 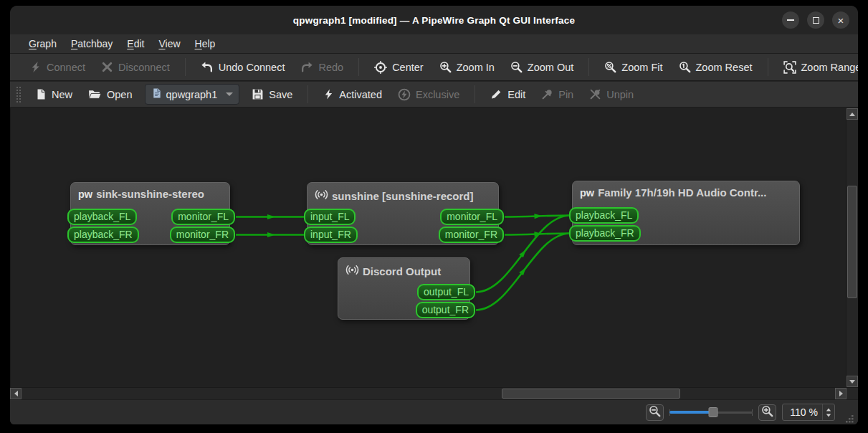 I want to click on minimize-button, so click(x=791, y=20).